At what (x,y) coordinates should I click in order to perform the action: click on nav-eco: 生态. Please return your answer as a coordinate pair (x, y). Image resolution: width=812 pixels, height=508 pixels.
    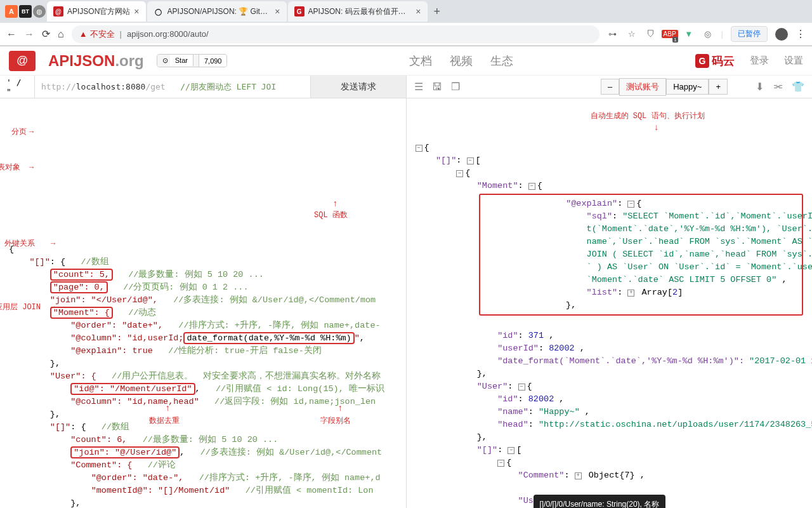
    Looking at the image, I should click on (502, 61).